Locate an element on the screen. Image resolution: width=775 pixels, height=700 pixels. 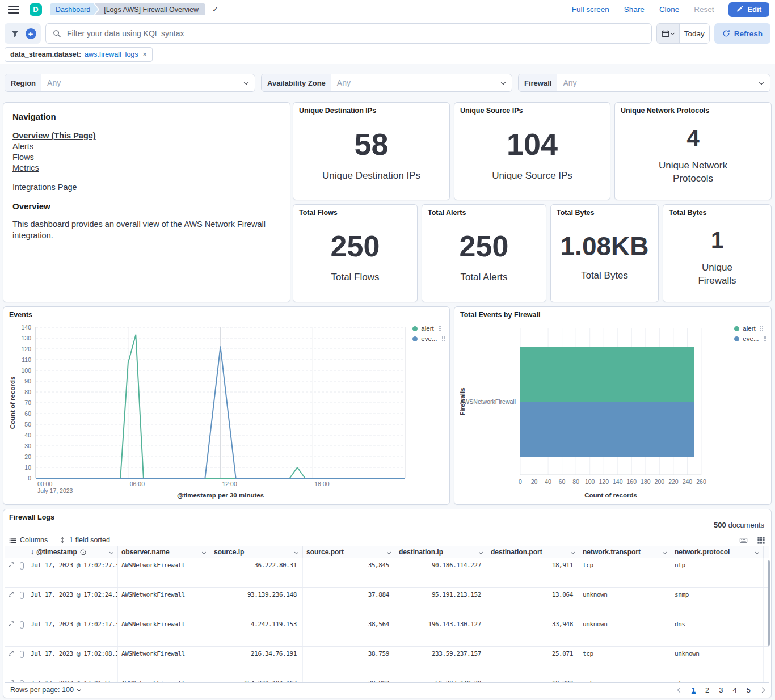
metric-value: 1 is located at coordinates (717, 240).